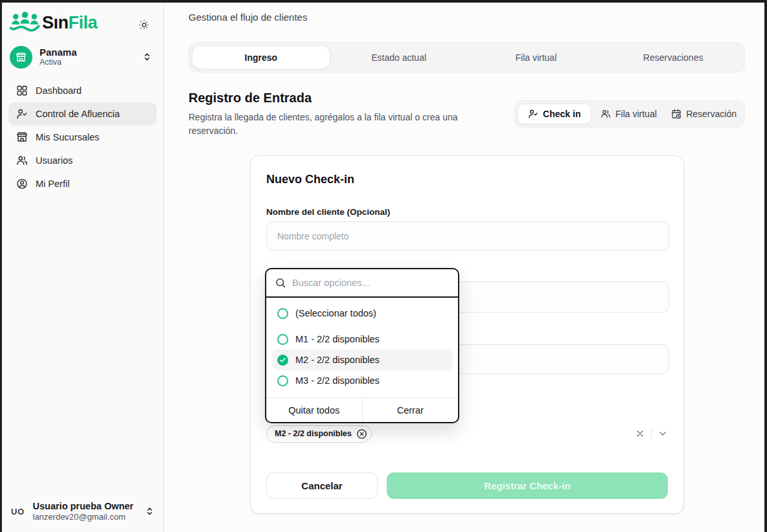 The image size is (767, 532). Describe the element at coordinates (338, 360) in the screenshot. I see `option-label: M2 - 2/2 disponibles` at that location.